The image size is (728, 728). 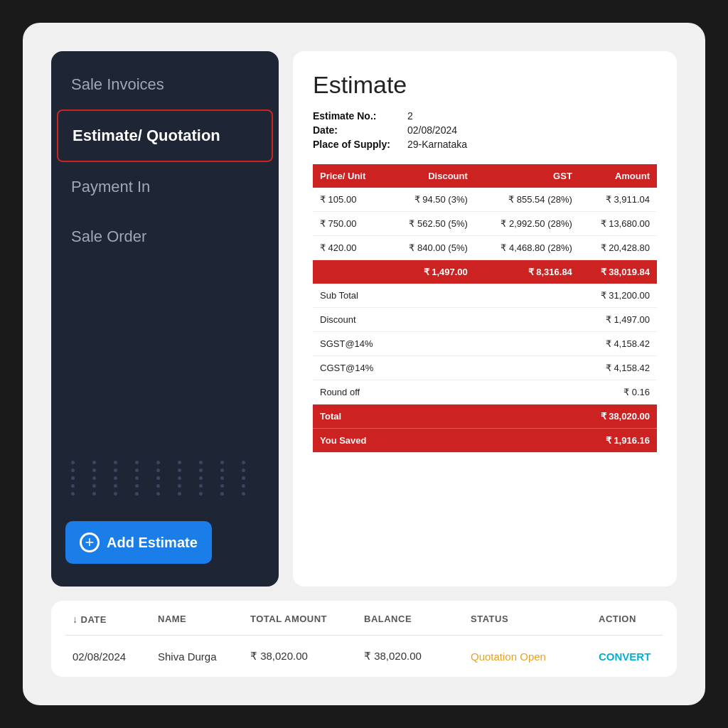 What do you see at coordinates (532, 144) in the screenshot?
I see `place-value: 29-Karnataka` at bounding box center [532, 144].